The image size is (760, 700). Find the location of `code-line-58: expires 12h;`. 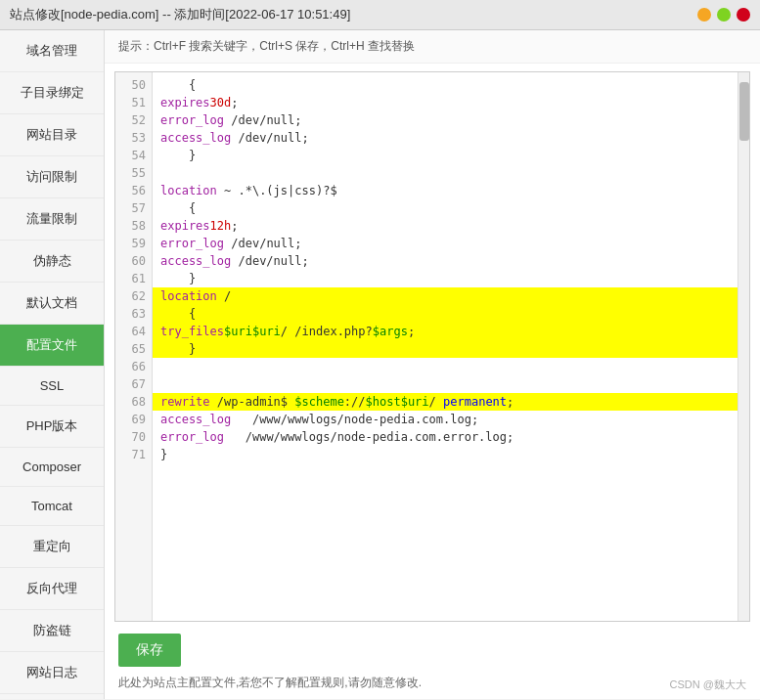

code-line-58: expires 12h; is located at coordinates (445, 226).